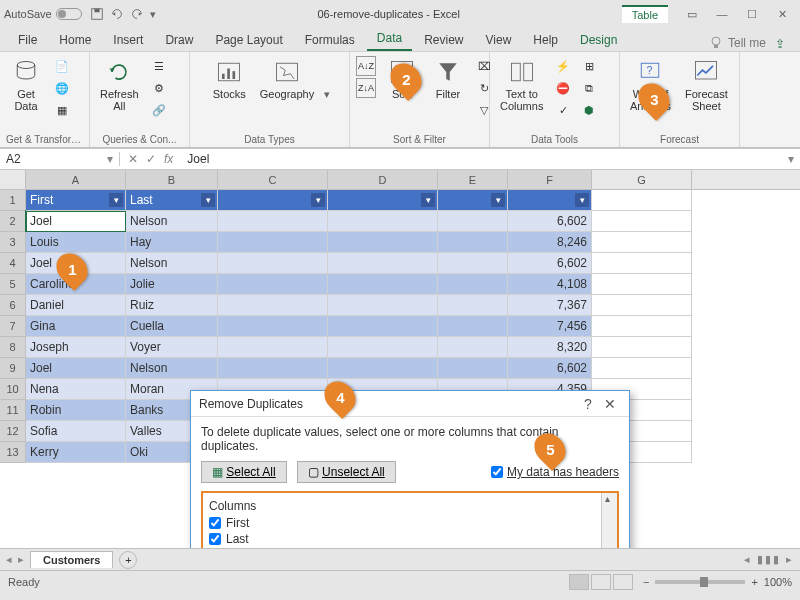  What do you see at coordinates (21, 560) in the screenshot?
I see `next-sheet-icon: ▸` at bounding box center [21, 560].